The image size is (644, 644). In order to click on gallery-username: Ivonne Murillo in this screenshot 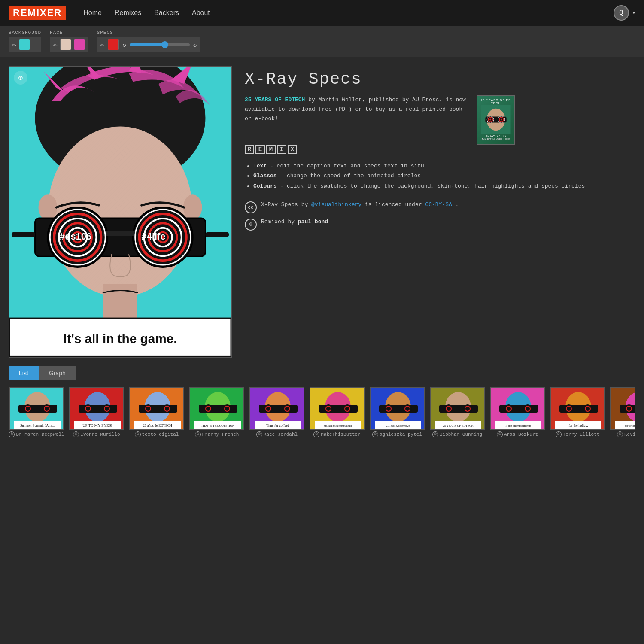, I will do `click(100, 434)`.